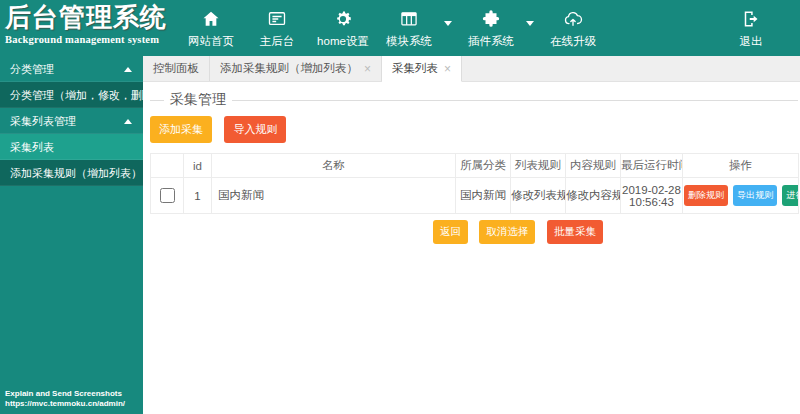  I want to click on overlay-line2: https://mvc.temmoku.cn/admin/, so click(65, 404).